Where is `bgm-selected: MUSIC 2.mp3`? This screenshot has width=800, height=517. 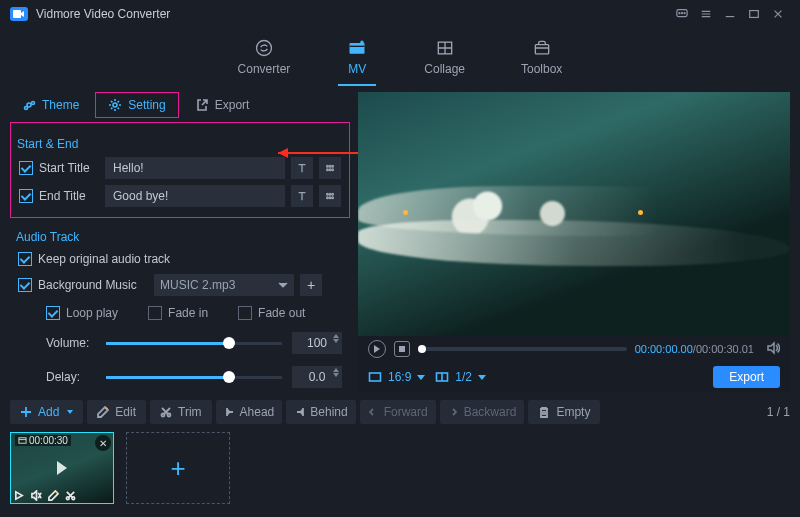 bgm-selected: MUSIC 2.mp3 is located at coordinates (198, 285).